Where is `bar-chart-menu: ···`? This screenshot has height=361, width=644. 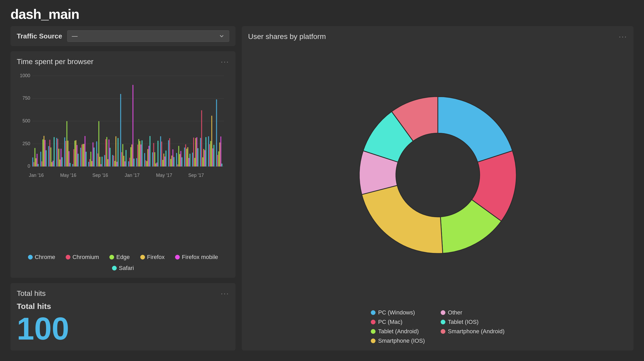 bar-chart-menu: ··· is located at coordinates (225, 62).